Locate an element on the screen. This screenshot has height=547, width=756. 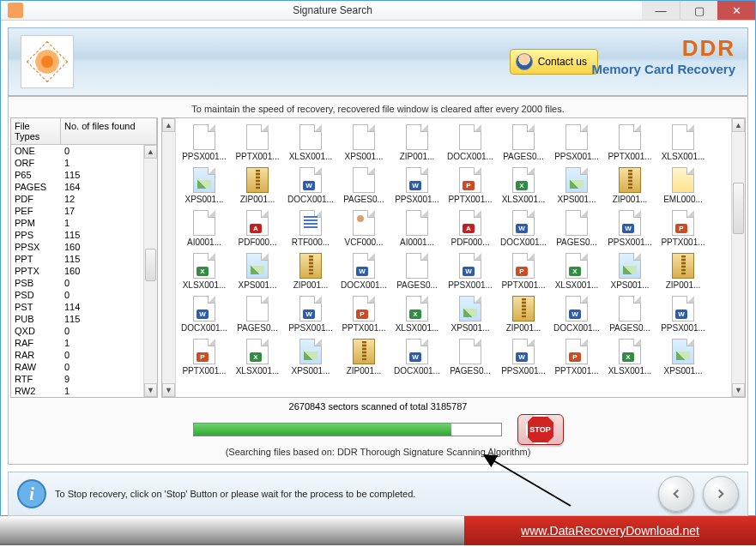
table-row: PPSX160 is located at coordinates (84, 247).